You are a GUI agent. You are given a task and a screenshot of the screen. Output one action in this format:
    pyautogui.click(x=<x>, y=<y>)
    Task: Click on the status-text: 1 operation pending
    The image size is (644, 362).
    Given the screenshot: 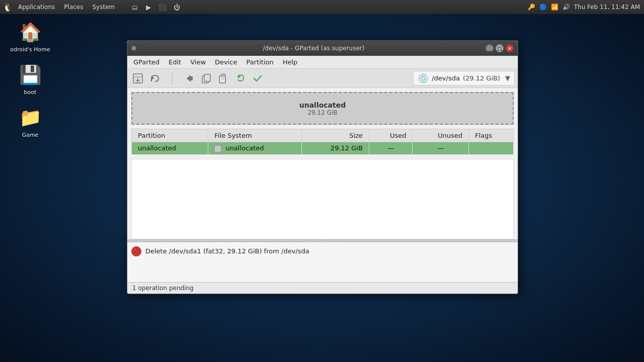 What is the action you would take?
    pyautogui.click(x=163, y=288)
    